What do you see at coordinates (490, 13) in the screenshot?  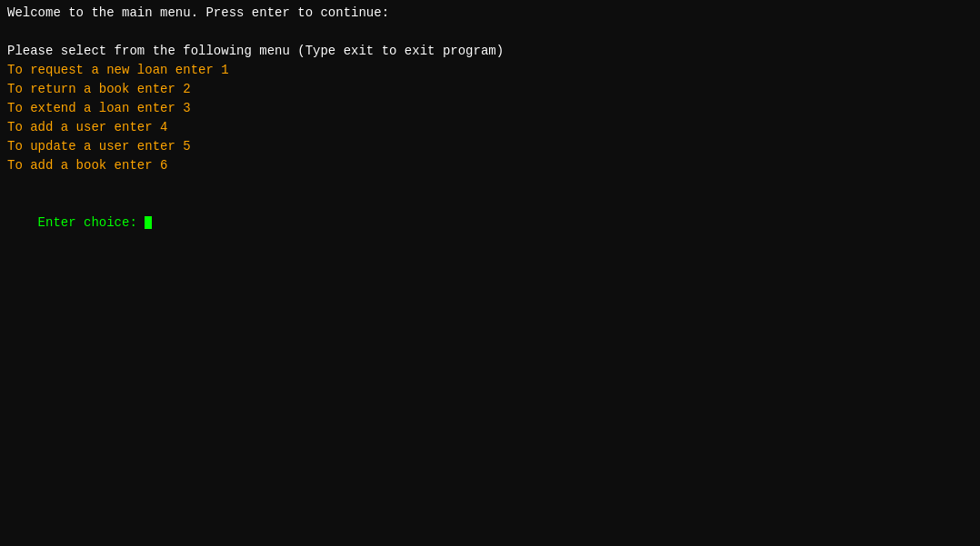 I see `welcome-line: Welcome to the main menu. Press enter to…` at bounding box center [490, 13].